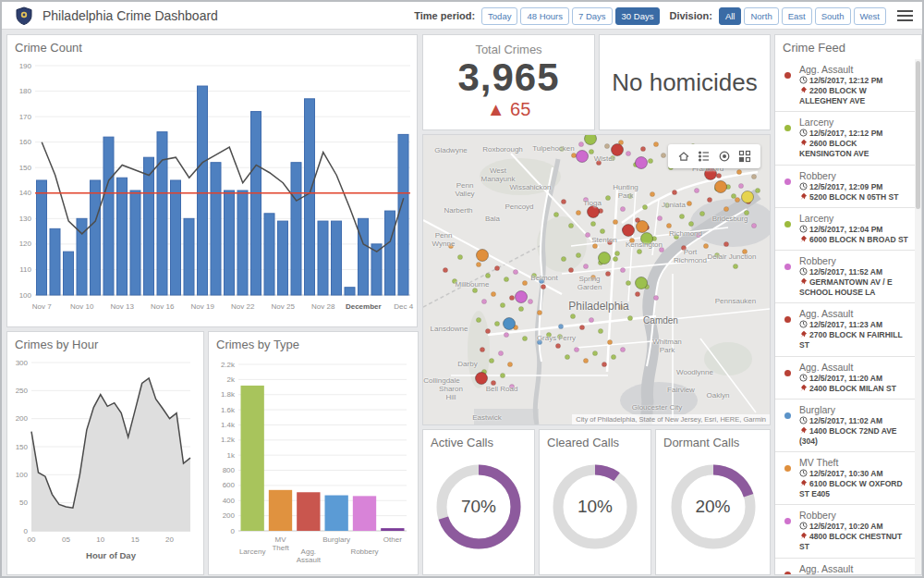 This screenshot has width=924, height=578. Describe the element at coordinates (845, 329) in the screenshot. I see `feed-item: Agg. Assault12/5/2017, 11:23 AM2700 BLOC…` at that location.